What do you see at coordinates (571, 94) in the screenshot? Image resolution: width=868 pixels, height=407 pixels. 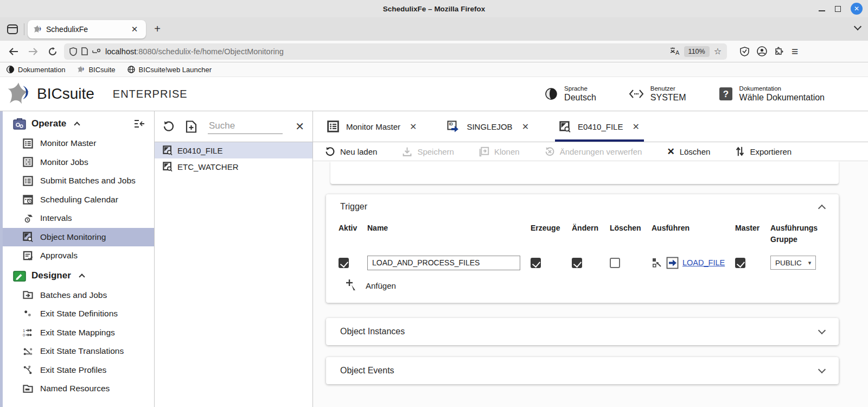 I see `language-selector: SpracheDeutsch` at bounding box center [571, 94].